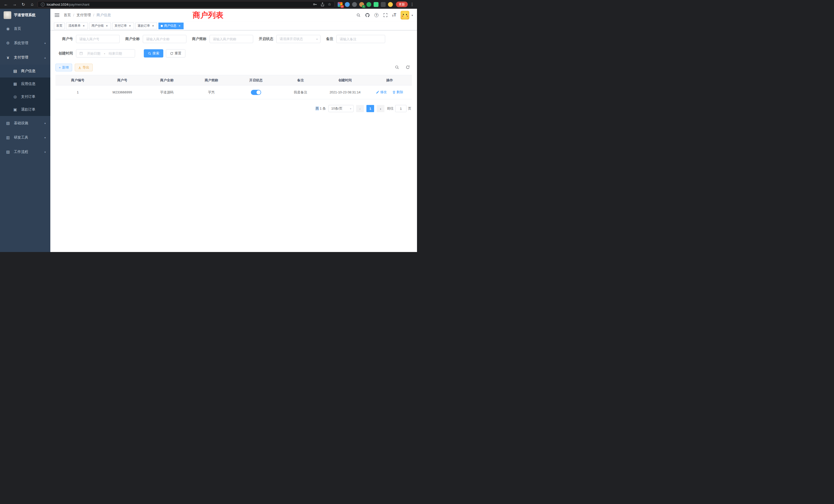  Describe the element at coordinates (25, 43) in the screenshot. I see `sidebar-item-system: ⚙ 系统管理 ▾` at that location.